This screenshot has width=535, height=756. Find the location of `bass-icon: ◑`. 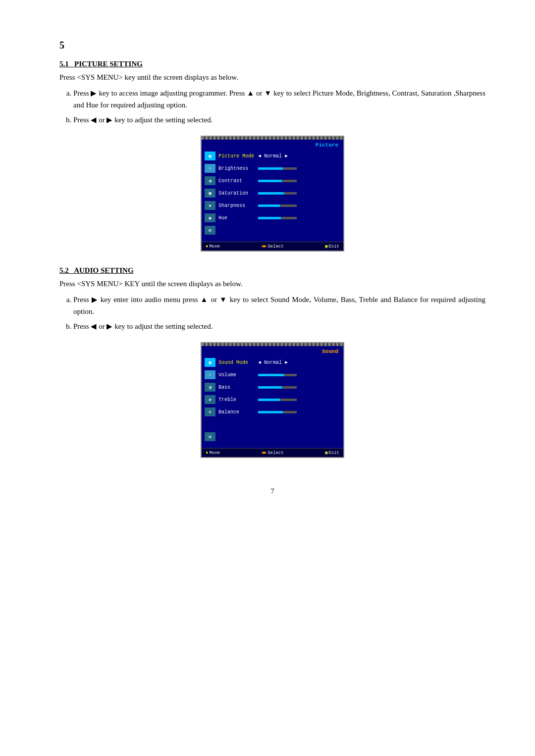

bass-icon: ◑ is located at coordinates (210, 387).